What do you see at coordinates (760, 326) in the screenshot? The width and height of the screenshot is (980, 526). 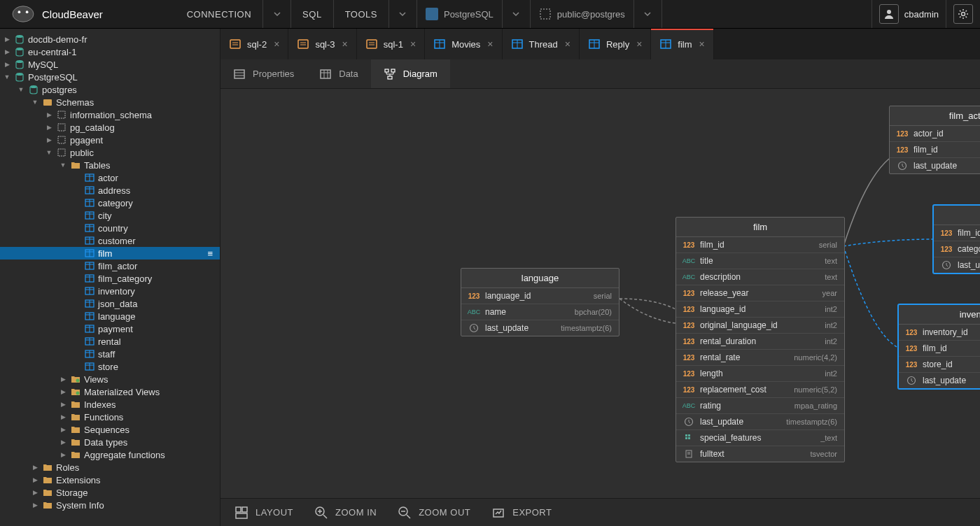 I see `erd-column-original_language_id: 123original_language_idint2` at bounding box center [760, 326].